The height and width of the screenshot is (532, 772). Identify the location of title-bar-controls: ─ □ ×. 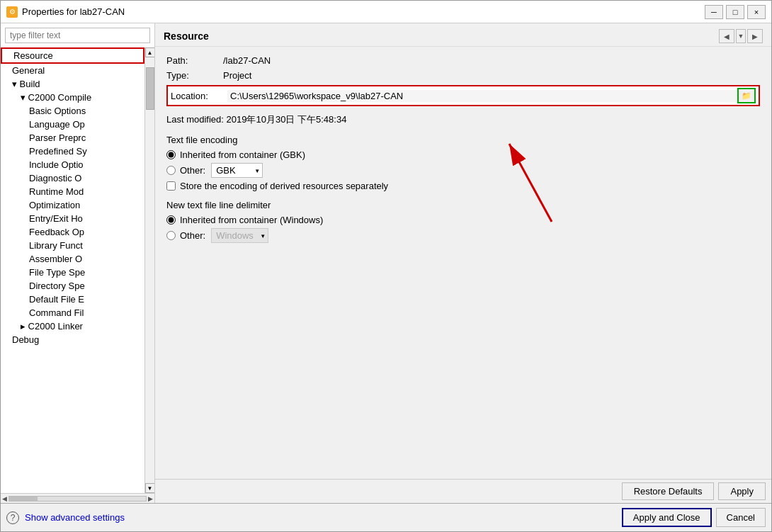
(735, 12).